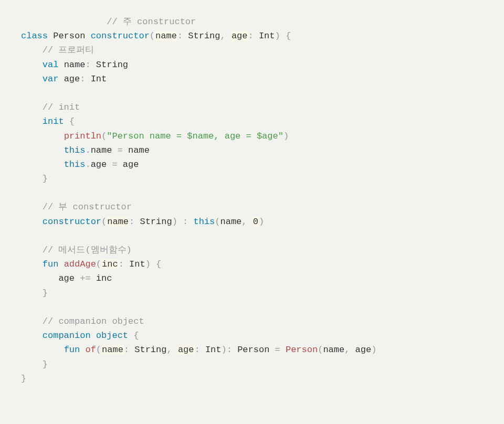  I want to click on comment-init: // init, so click(61, 107).